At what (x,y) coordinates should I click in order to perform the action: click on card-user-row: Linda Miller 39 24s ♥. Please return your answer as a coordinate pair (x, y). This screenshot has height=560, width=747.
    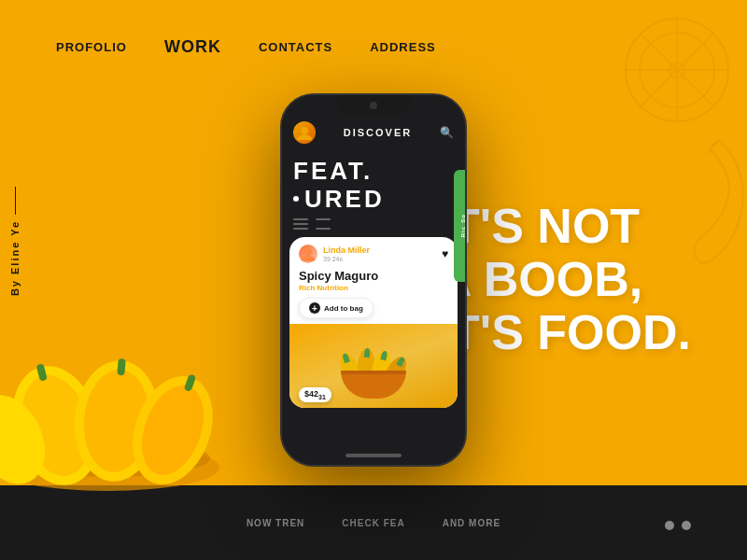
    Looking at the image, I should click on (374, 252).